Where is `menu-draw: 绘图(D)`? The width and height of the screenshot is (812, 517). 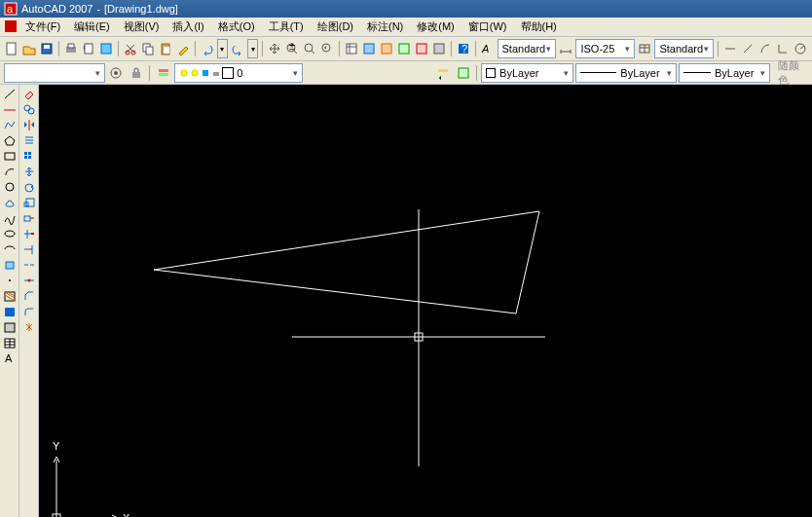
menu-draw: 绘图(D) is located at coordinates (335, 27).